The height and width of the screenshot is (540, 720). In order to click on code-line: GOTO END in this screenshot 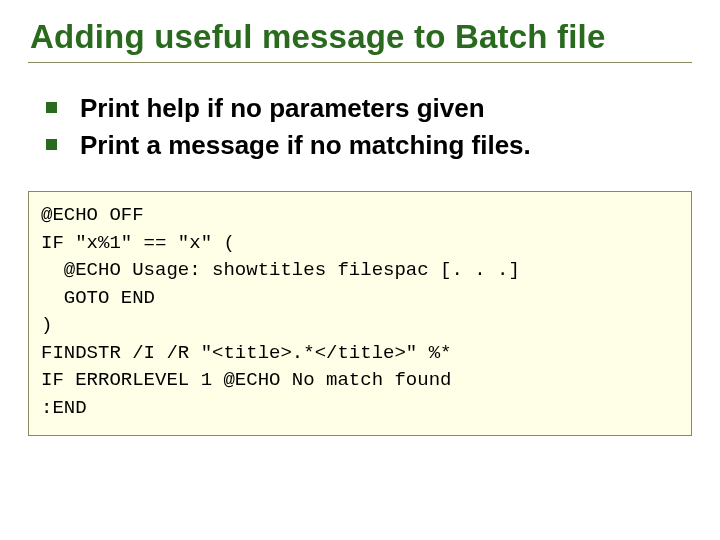, I will do `click(98, 298)`.